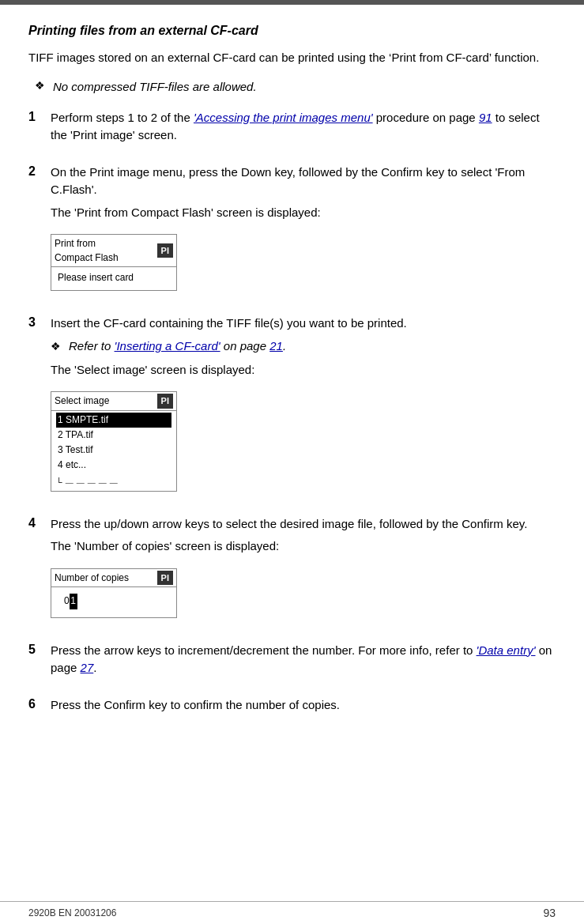 Image resolution: width=584 pixels, height=924 pixels. Describe the element at coordinates (292, 571) in the screenshot. I see `step-4: 4 Press the up/down arrow keys to select…` at that location.